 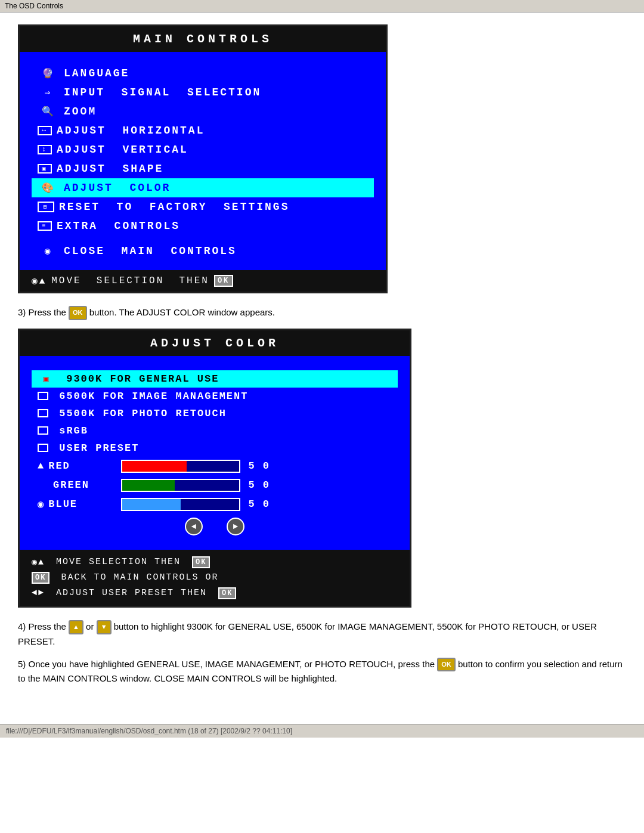 I want to click on main-controls-body: 🔮 LANGUAGE ⇒ INPUT SIGNAL SELECTION 🔍 ZO…, so click(x=203, y=161).